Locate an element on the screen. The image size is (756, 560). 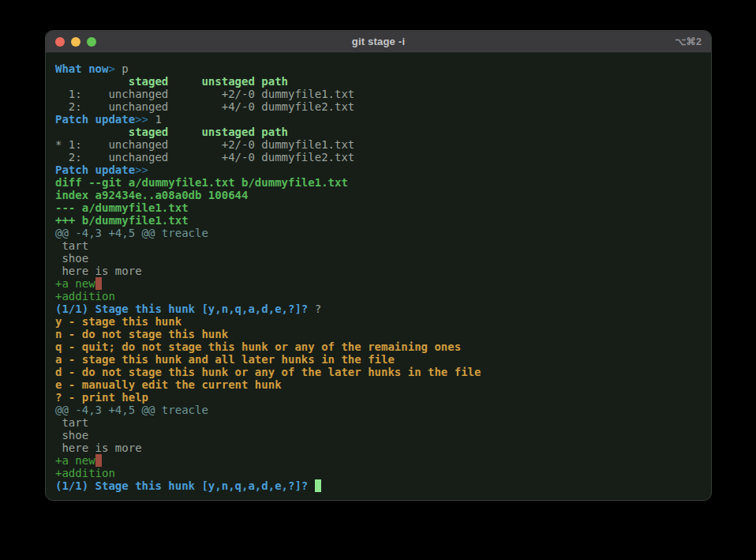
terminal-line: Patch update>> 1 is located at coordinates (379, 119).